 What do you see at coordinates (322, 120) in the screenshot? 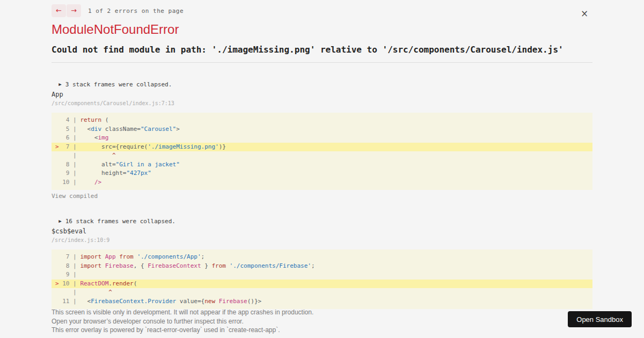
I see `code-line: 4 | return (` at bounding box center [322, 120].